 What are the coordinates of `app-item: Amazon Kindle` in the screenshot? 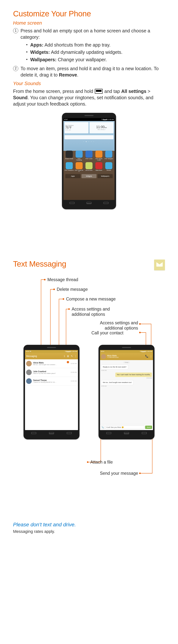 It's located at (69, 156).